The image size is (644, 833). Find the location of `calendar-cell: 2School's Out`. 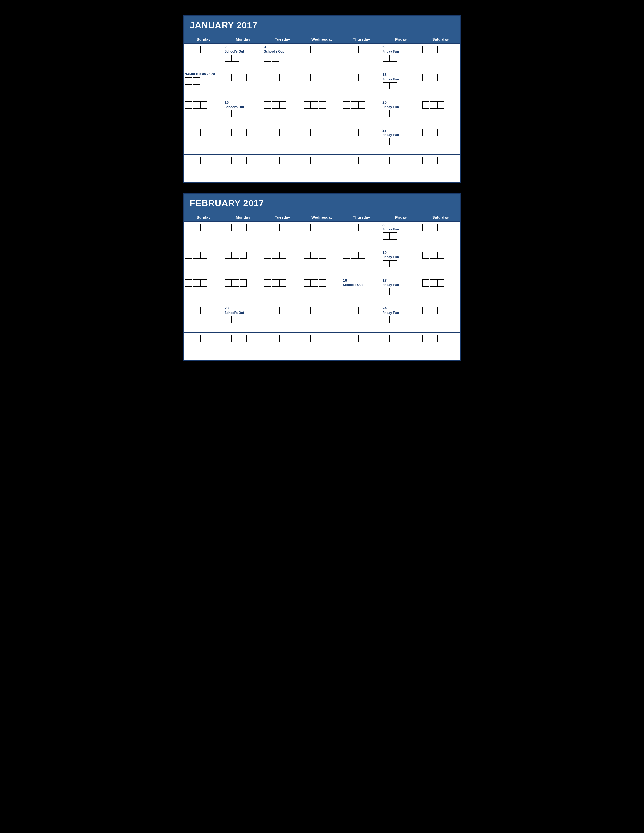

calendar-cell: 2School's Out is located at coordinates (243, 57).